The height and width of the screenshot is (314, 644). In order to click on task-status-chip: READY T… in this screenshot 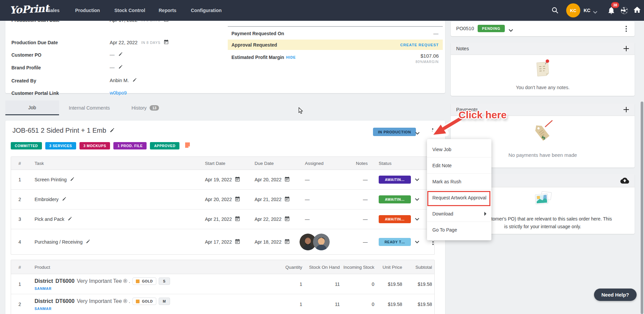, I will do `click(395, 242)`.